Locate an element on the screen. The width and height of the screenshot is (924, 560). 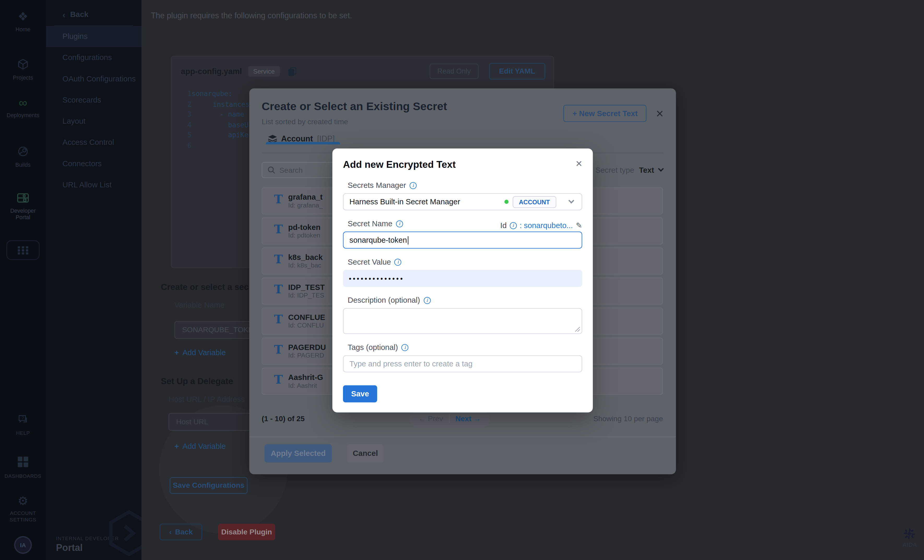
tags-input is located at coordinates (463, 364).